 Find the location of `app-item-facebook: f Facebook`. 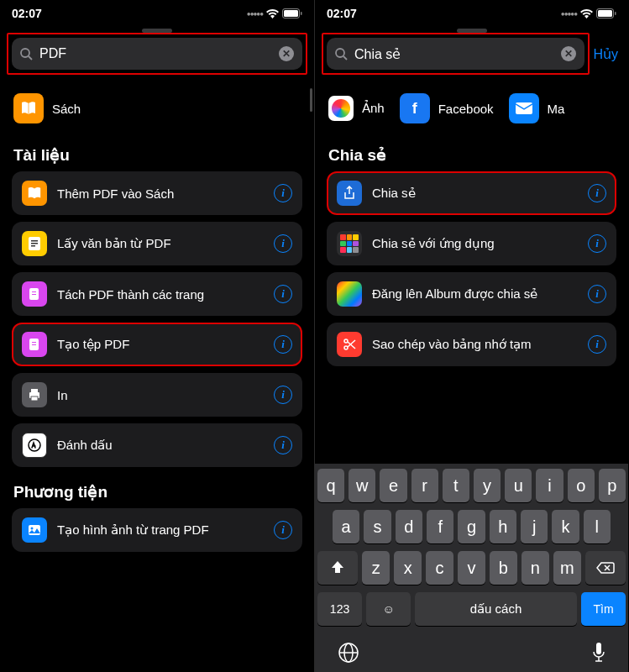

app-item-facebook: f Facebook is located at coordinates (447, 108).